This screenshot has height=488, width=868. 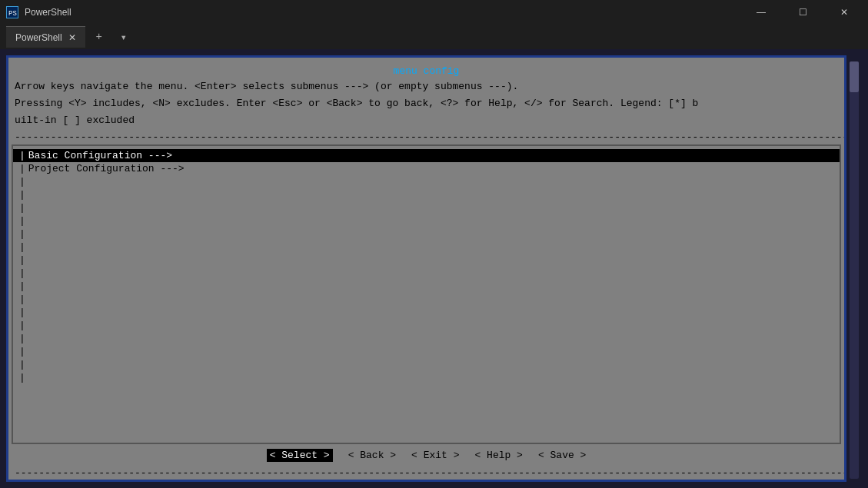 I want to click on menu-row-empty-14: |, so click(x=426, y=352).